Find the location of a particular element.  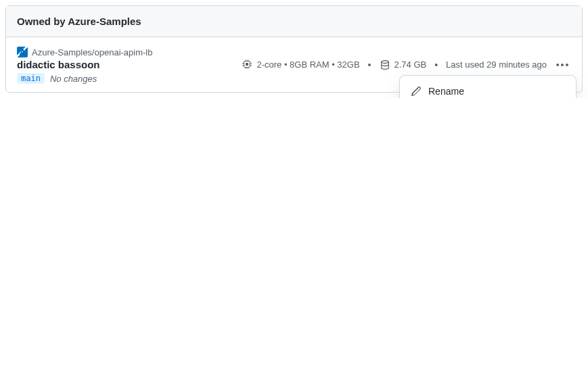

storage-text: 2.74 GB is located at coordinates (411, 65).